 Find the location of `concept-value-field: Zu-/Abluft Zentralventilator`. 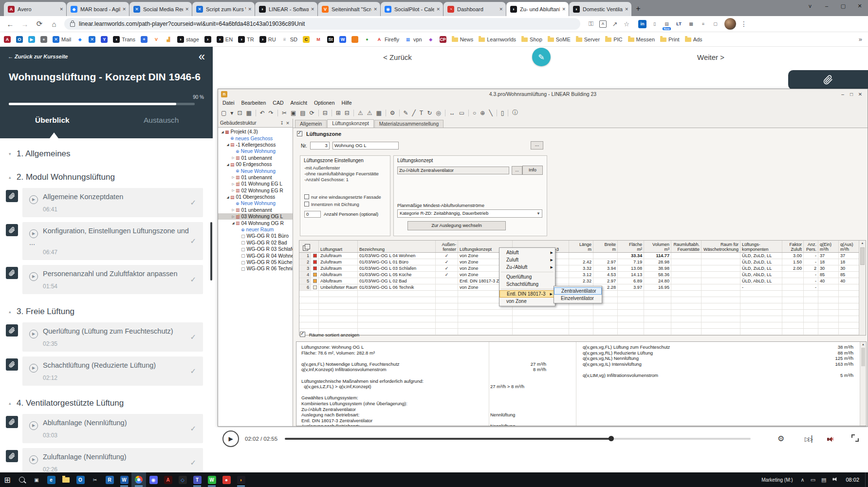

concept-value-field: Zu-/Abluft Zentralventilator is located at coordinates (453, 170).